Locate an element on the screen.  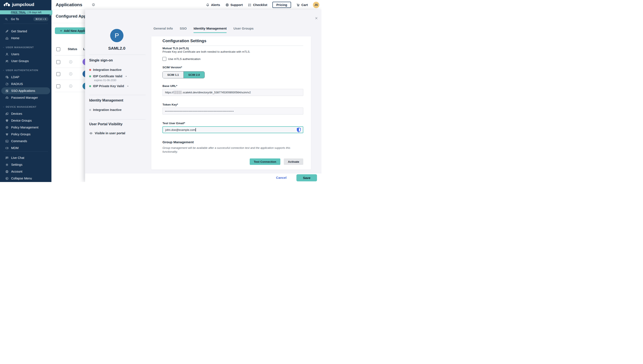
close-icon is located at coordinates (316, 18).